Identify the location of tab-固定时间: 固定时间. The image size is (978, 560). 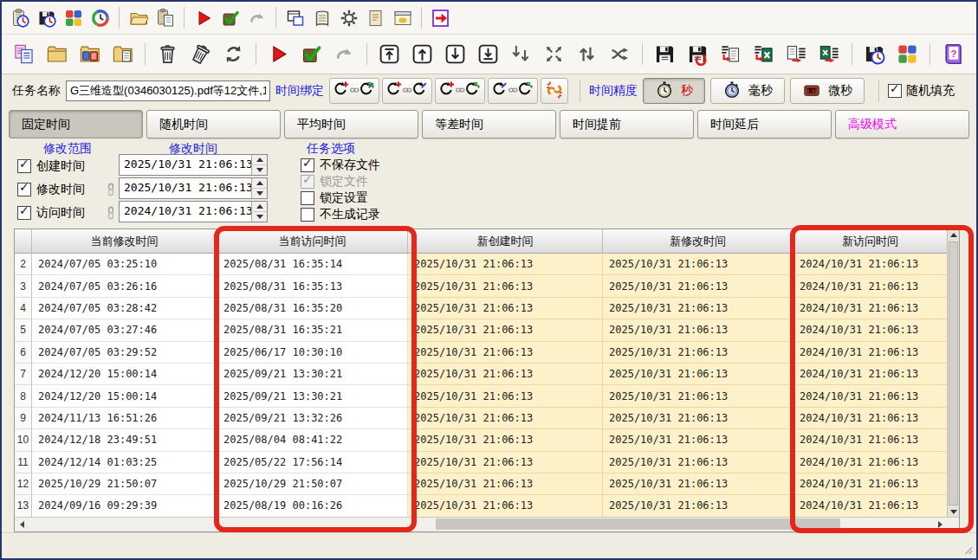
(76, 125).